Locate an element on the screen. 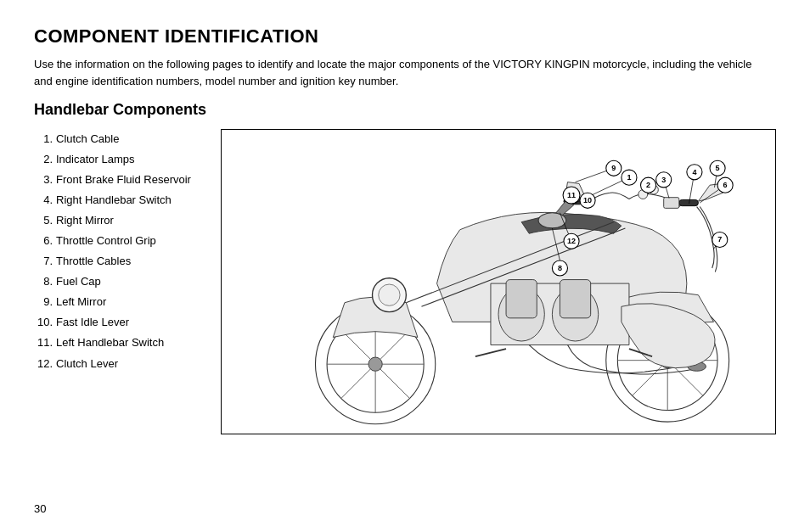  part-number: 6. is located at coordinates (43, 241).